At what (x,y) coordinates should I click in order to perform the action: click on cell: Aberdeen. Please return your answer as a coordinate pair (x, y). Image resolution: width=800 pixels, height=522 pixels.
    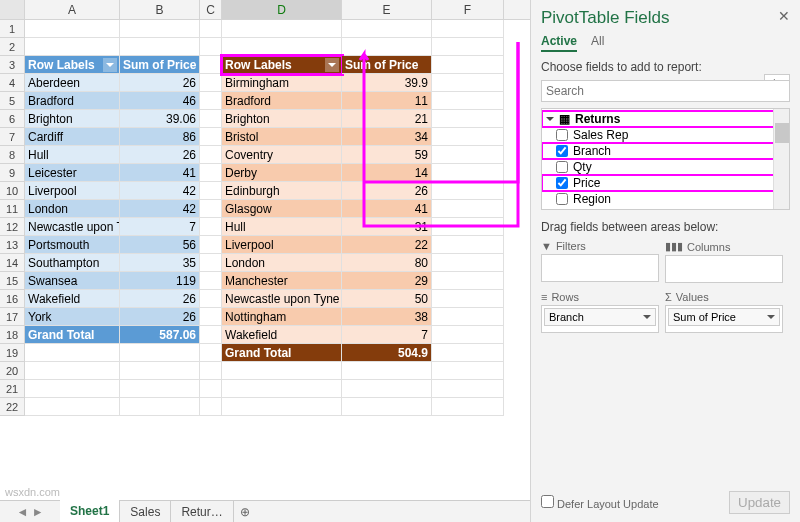
    Looking at the image, I should click on (72, 83).